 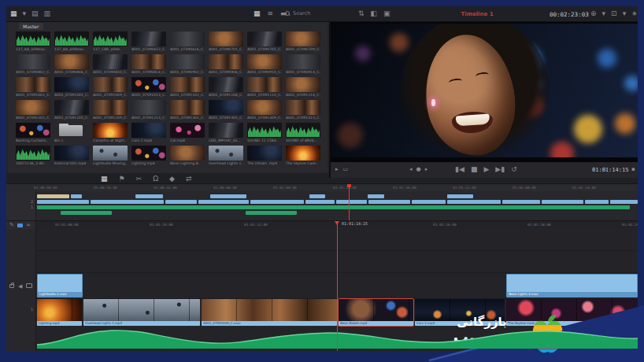 What do you see at coordinates (265, 42) in the screenshot?
I see `media-item: A001_07090705_C..` at bounding box center [265, 42].